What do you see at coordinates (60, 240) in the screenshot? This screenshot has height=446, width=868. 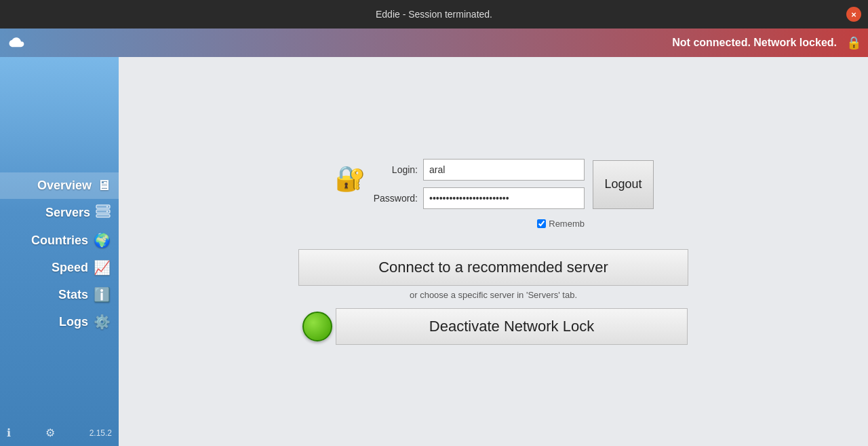 I see `sidebar-item-countries-label: Countries` at bounding box center [60, 240].